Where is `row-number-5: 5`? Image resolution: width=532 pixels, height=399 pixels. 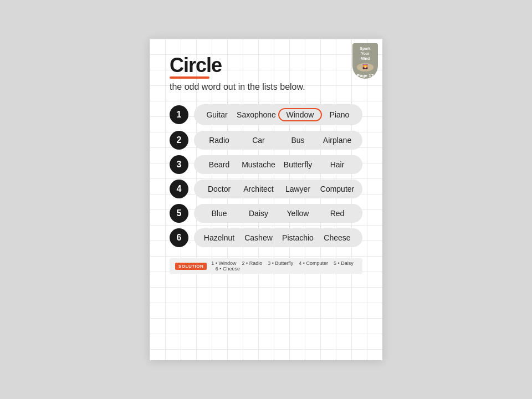 row-number-5: 5 is located at coordinates (179, 213).